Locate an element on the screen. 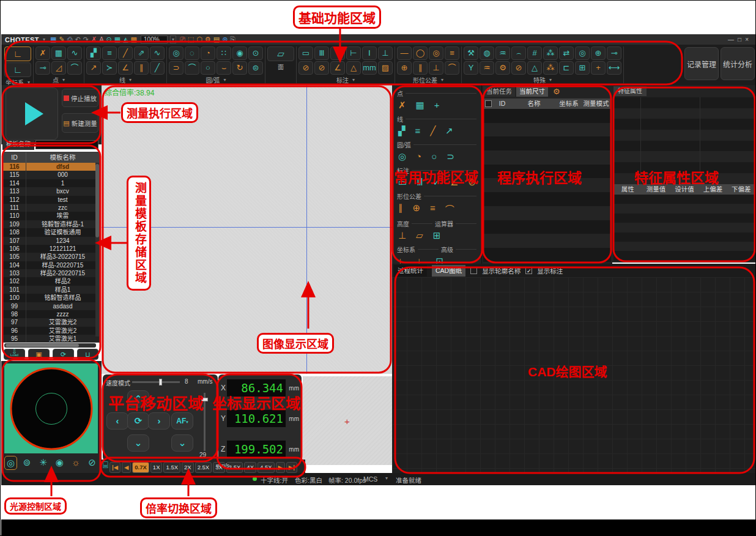 The height and width of the screenshot is (536, 756). toolbar-icon-button: ▱ is located at coordinates (281, 54).